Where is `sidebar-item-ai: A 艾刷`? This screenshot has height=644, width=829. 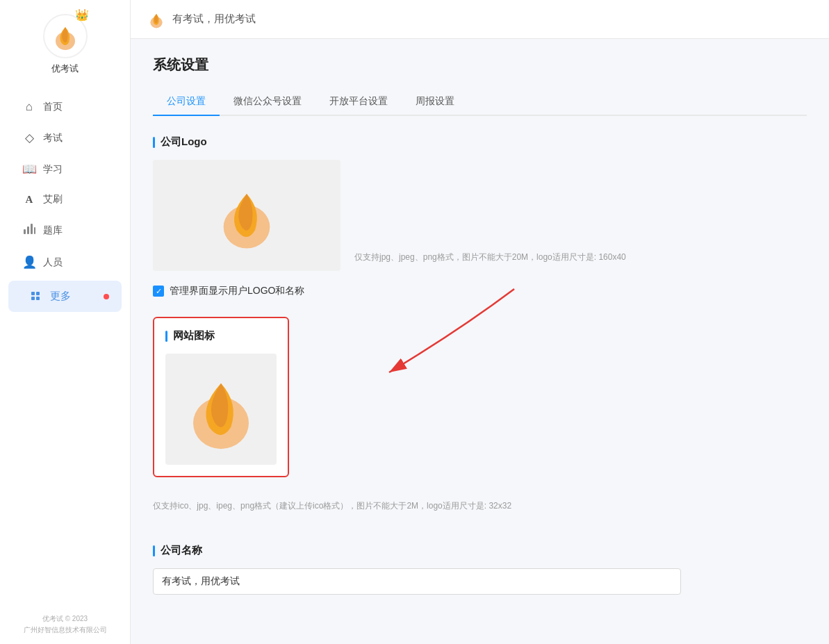
sidebar-item-ai: A 艾刷 is located at coordinates (65, 199).